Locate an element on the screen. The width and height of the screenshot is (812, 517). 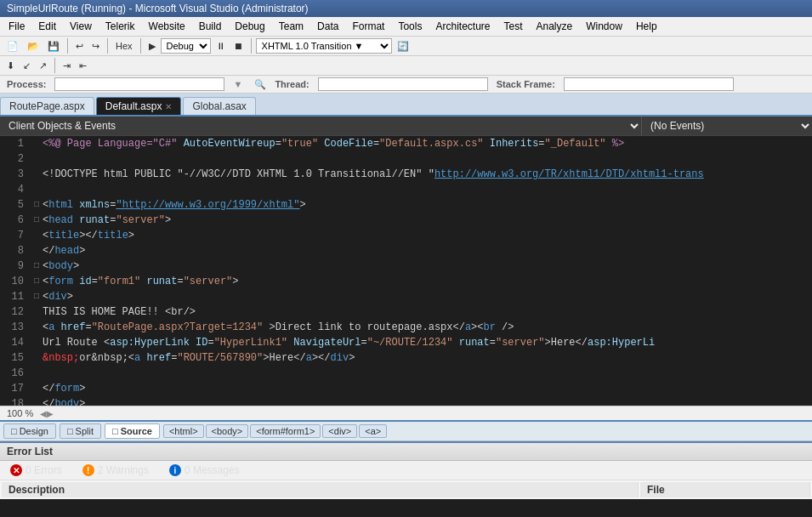
view-tab-split: □Split is located at coordinates (80, 431).